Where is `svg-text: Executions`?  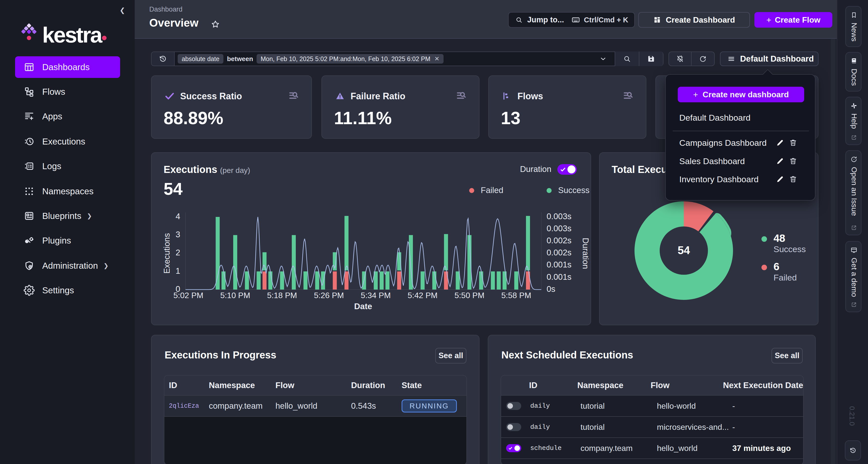
svg-text: Executions is located at coordinates (167, 253).